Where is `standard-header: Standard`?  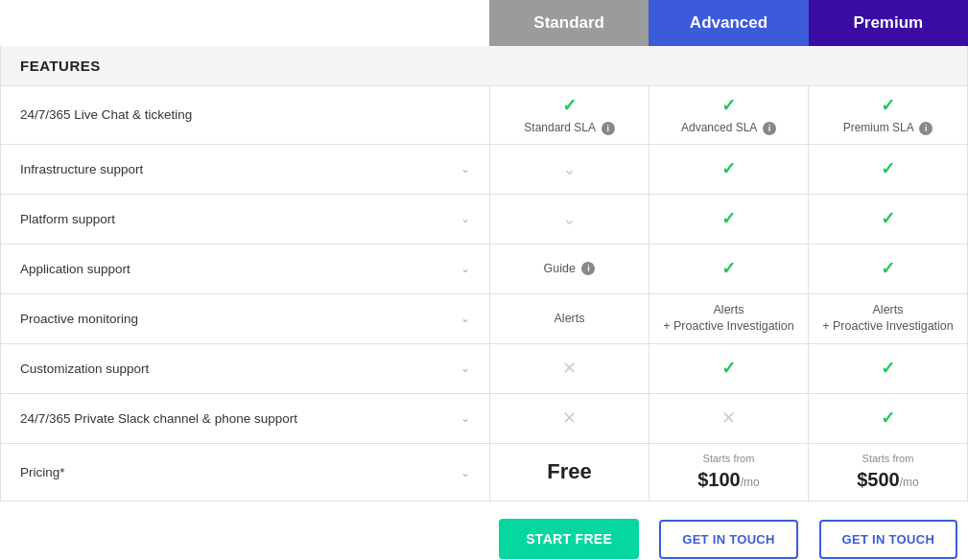 standard-header: Standard is located at coordinates (569, 23).